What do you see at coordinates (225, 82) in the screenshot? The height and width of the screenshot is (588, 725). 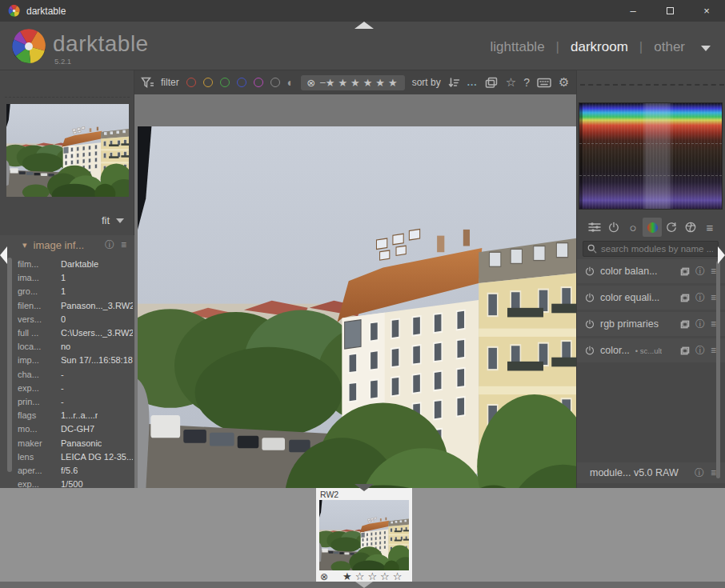 I see `color-label-green-icon` at bounding box center [225, 82].